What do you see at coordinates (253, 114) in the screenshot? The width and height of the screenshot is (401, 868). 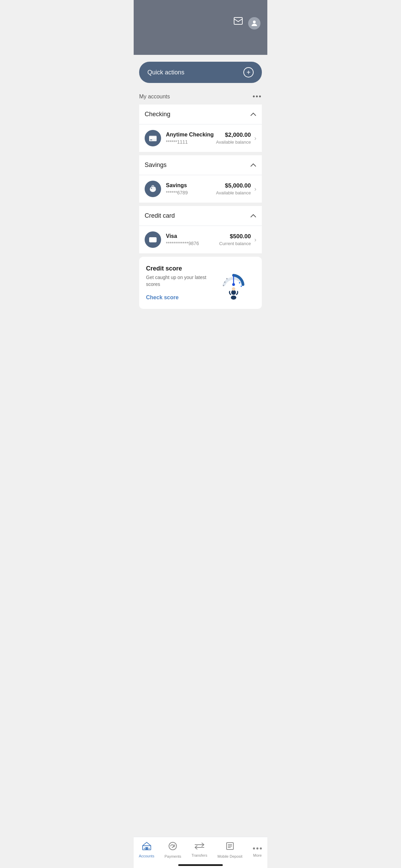 I see `checking-chevron-icon` at bounding box center [253, 114].